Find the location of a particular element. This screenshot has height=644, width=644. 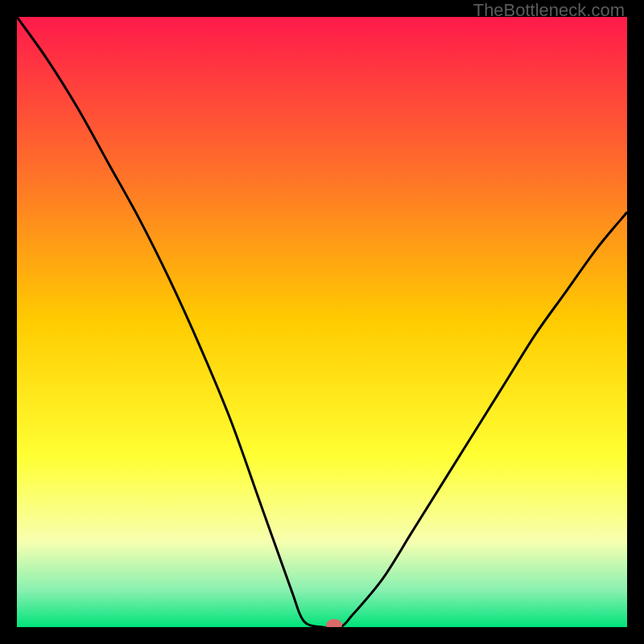

watermark-text: TheBottleneck.com is located at coordinates (549, 10).